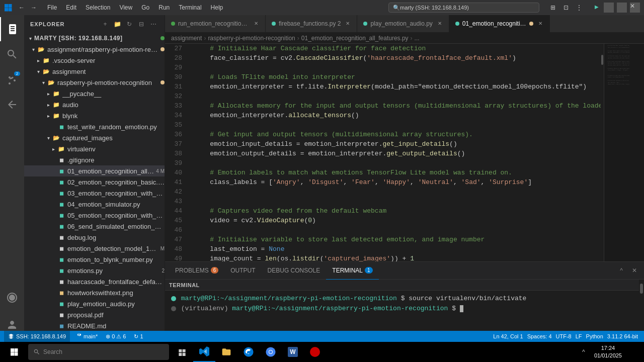 This screenshot has width=644, height=362. I want to click on branch-status: main*, so click(87, 336).